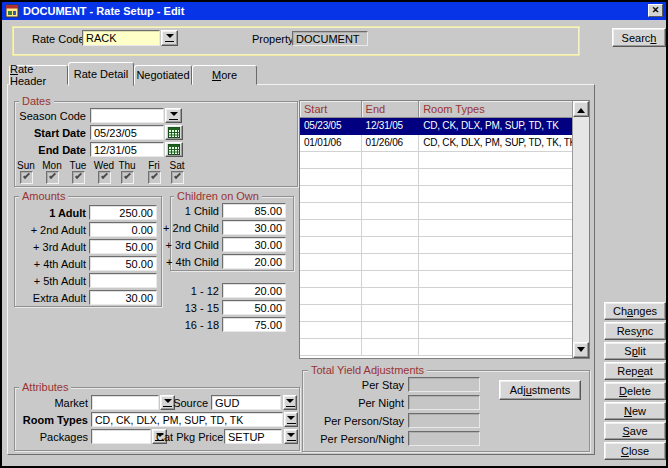  Describe the element at coordinates (78, 178) in the screenshot. I see `day-checkbox-tue` at that location.